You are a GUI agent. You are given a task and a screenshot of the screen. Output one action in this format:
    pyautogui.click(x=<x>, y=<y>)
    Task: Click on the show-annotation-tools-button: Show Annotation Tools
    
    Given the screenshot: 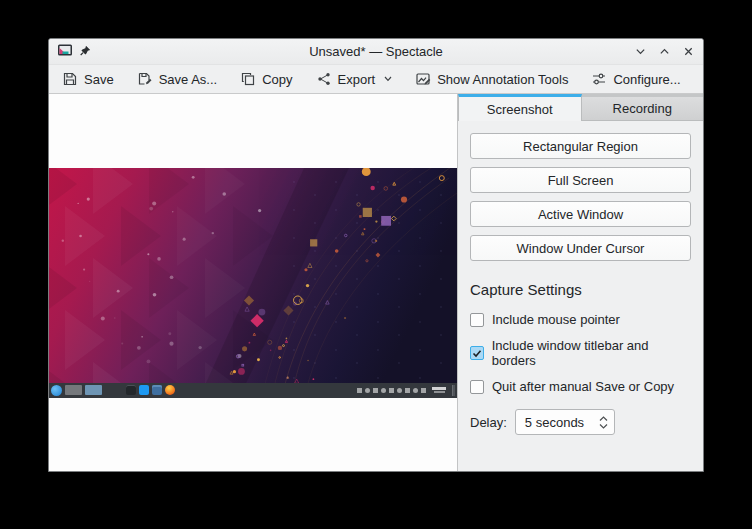 What is the action you would take?
    pyautogui.click(x=492, y=79)
    